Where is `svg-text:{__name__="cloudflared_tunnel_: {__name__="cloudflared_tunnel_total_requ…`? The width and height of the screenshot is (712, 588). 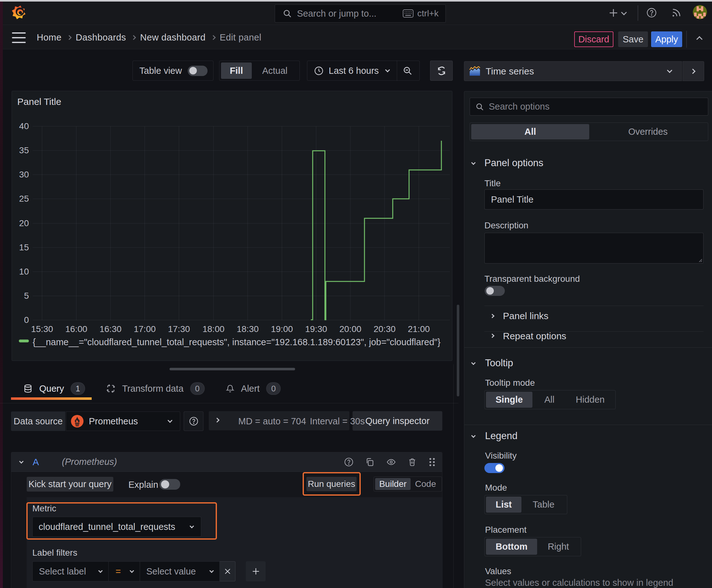 svg-text:{__name__="cloudflared_tunnel_: {__name__="cloudflared_tunnel_total_requ… is located at coordinates (237, 342).